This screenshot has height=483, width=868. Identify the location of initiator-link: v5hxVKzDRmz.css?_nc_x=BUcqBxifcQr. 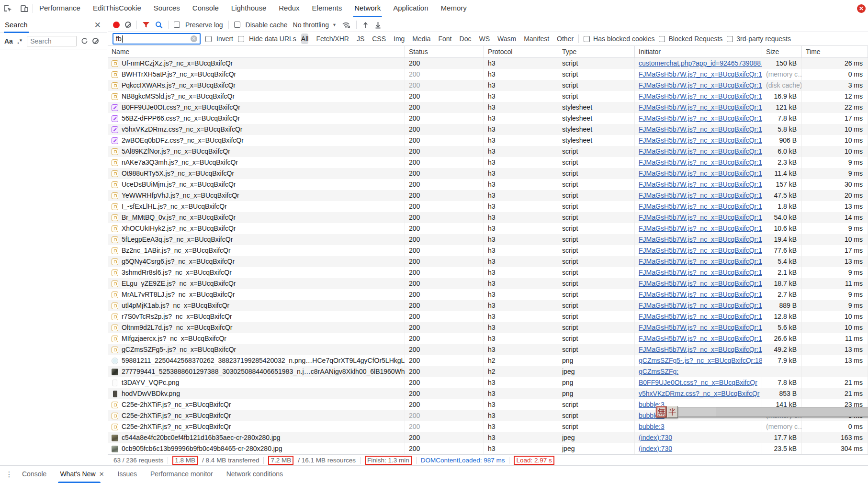
(699, 393).